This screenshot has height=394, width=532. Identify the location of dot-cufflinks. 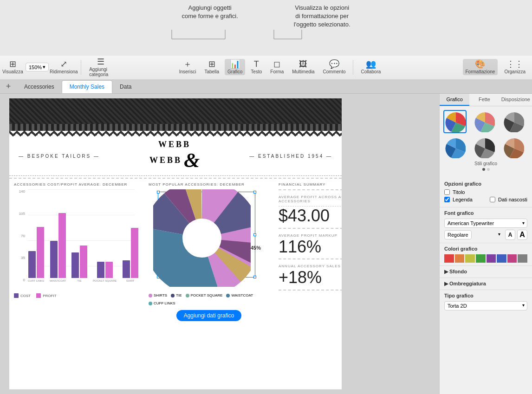
(150, 304).